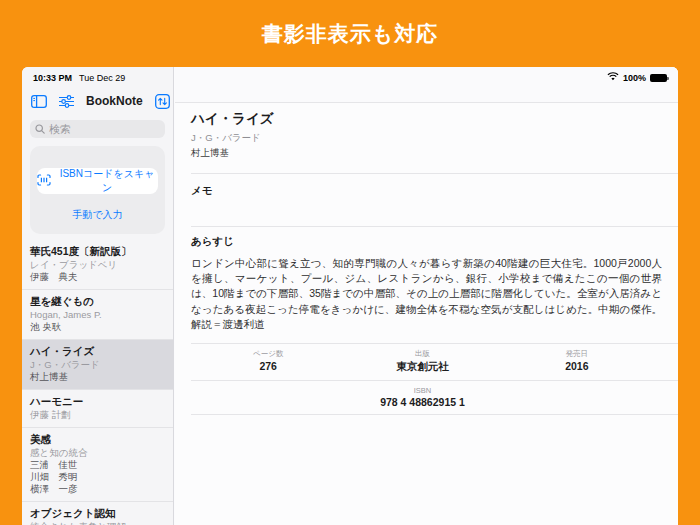  I want to click on list-item: ハーモニー伊藤 計劃, so click(98, 409).